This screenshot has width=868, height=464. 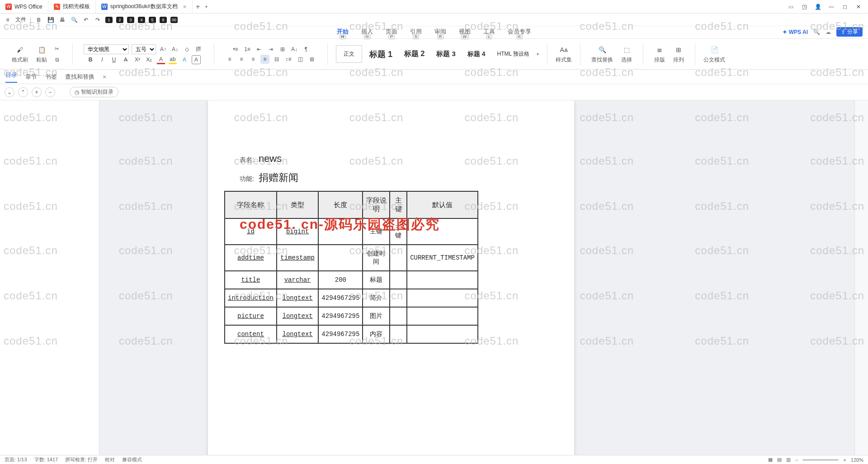 What do you see at coordinates (50, 278) in the screenshot?
I see `navigation-pane` at bounding box center [50, 278].